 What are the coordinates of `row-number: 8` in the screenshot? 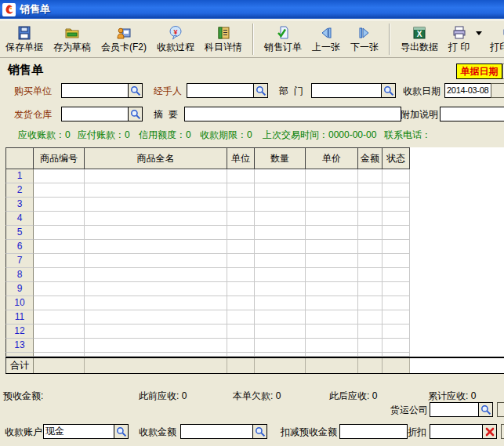 It's located at (20, 275).